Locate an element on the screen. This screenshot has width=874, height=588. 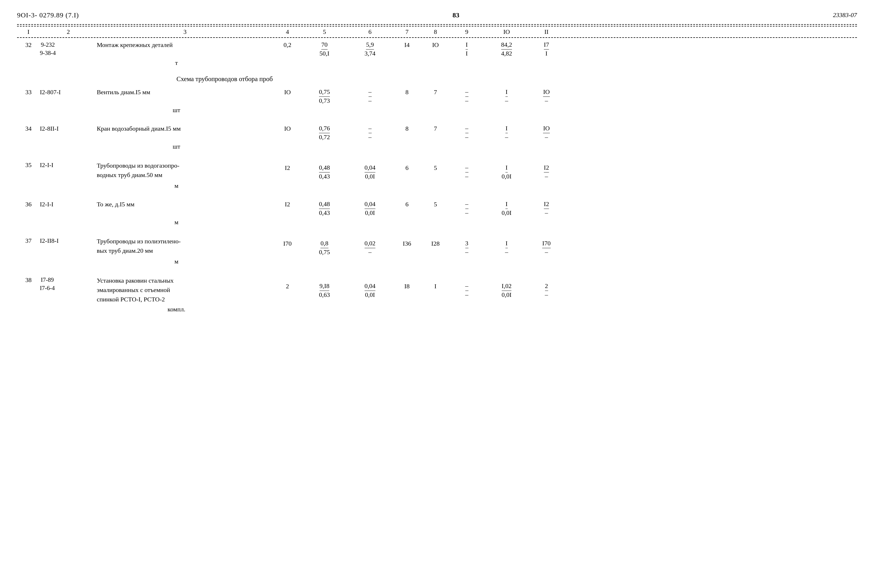
row-id: 35 is located at coordinates (28, 165).